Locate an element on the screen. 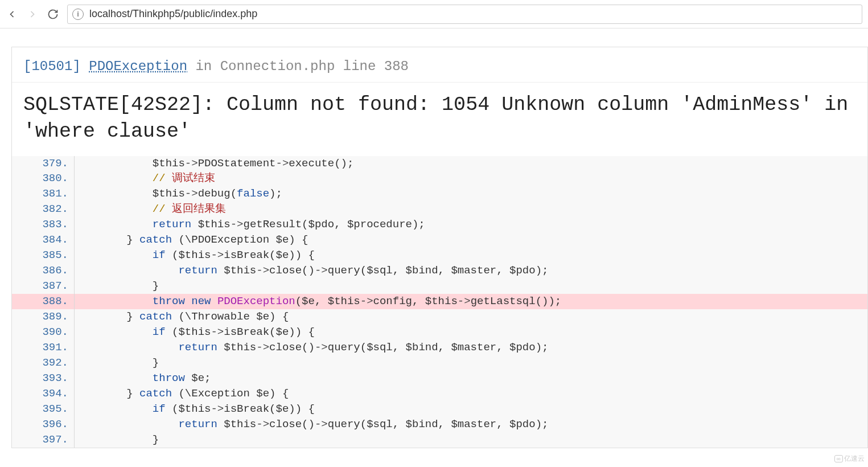 Image resolution: width=868 pixels, height=467 pixels. in-word: in is located at coordinates (204, 66).